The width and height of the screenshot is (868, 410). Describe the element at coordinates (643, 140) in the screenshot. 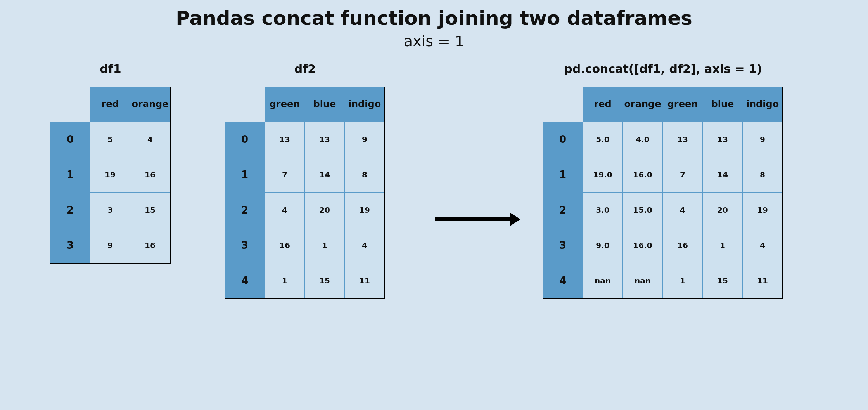

I see `result-cell: 4.0` at that location.